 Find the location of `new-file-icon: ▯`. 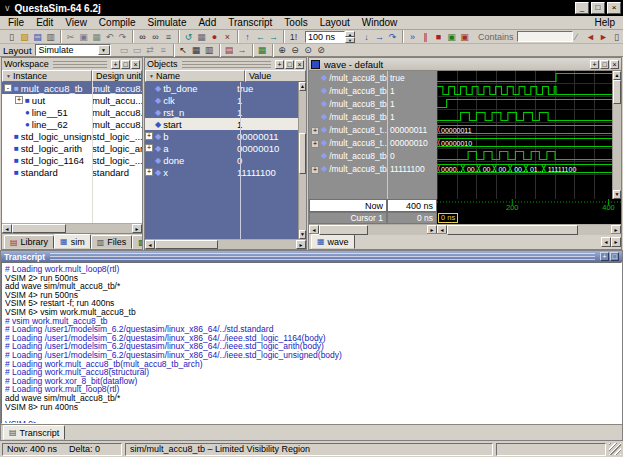

new-file-icon: ▯ is located at coordinates (12, 37).